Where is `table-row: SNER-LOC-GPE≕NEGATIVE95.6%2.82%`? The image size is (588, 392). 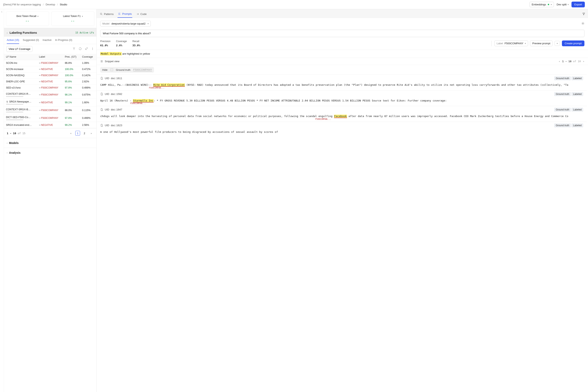
table-row: SNER-LOC-GPE≕NEGATIVE95.6%2.82% is located at coordinates (50, 82).